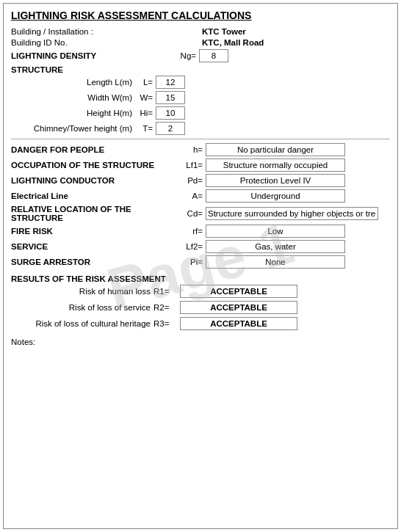 The image size is (401, 532). What do you see at coordinates (201, 128) in the screenshot?
I see `chimney-row: Chimney/Tower height (m) T=` at bounding box center [201, 128].